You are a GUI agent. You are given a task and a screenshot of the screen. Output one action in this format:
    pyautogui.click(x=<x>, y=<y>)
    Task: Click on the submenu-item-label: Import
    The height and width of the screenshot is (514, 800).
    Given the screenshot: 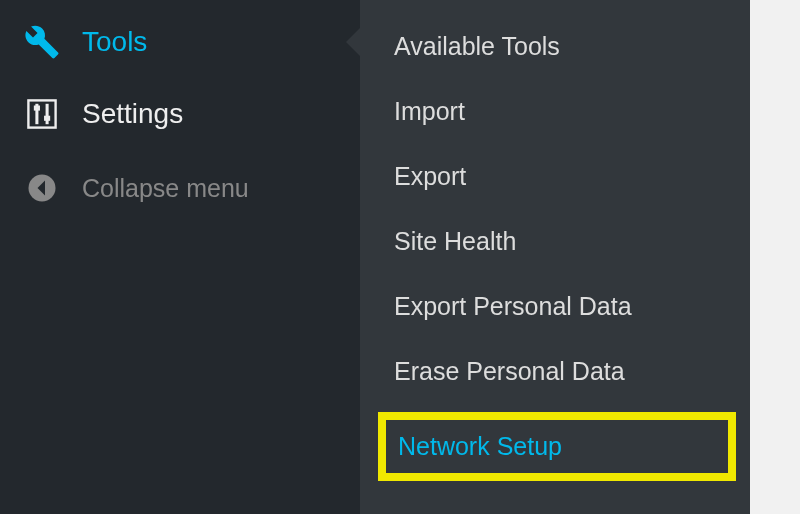 What is the action you would take?
    pyautogui.click(x=430, y=111)
    